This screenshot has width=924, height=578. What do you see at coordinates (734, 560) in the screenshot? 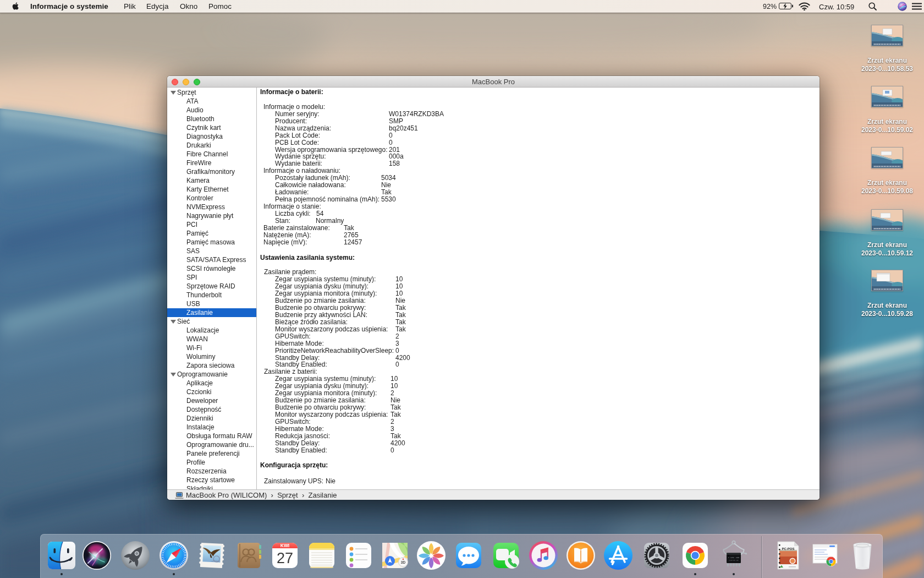
I see `svg-text: CIG735 WE` at bounding box center [734, 560].